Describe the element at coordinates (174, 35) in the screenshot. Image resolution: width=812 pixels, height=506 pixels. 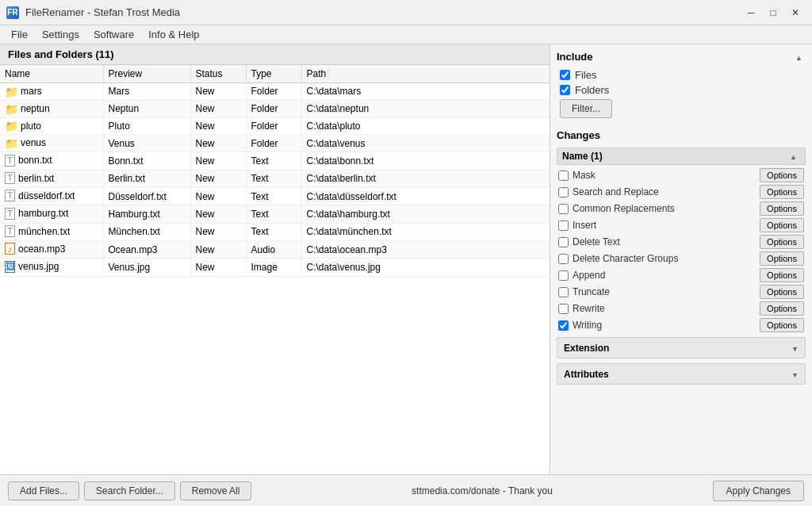
I see `menu-info-help: Info & Help` at that location.